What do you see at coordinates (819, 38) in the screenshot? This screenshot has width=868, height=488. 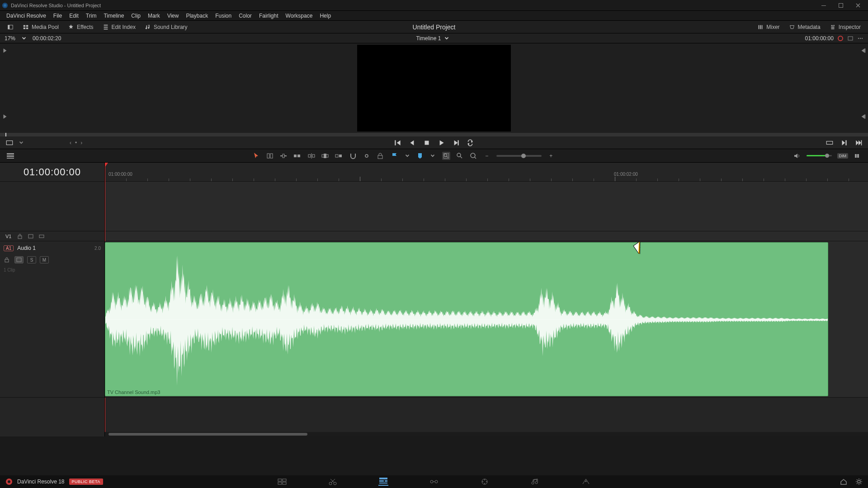 I see `record-timecode: 01:00:00:00` at bounding box center [819, 38].